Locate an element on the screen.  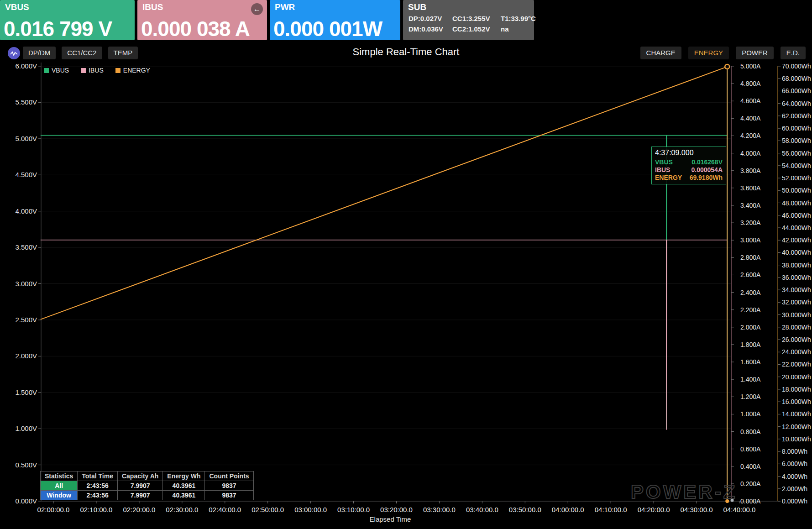
sub-meter-label: SUB is located at coordinates (417, 7).